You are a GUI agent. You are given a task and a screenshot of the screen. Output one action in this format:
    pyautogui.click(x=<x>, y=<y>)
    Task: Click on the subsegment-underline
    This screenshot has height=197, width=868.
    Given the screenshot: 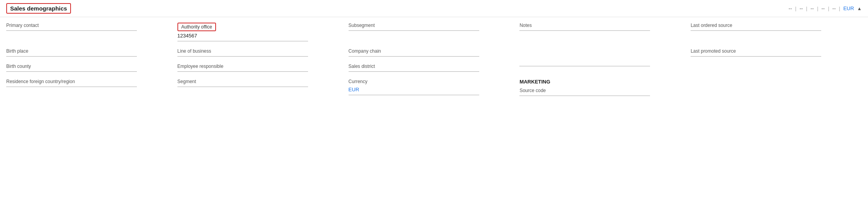 What is the action you would take?
    pyautogui.click(x=414, y=30)
    